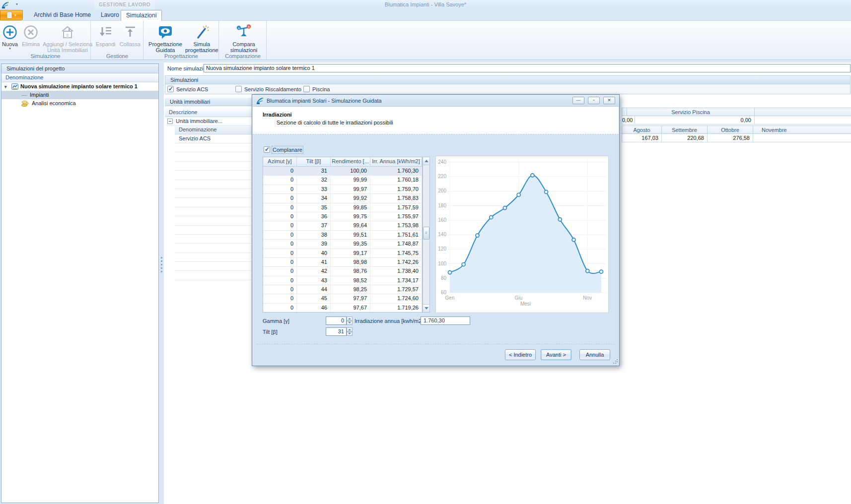  What do you see at coordinates (192, 89) in the screenshot?
I see `servizio-acs-label: Servizio ACS` at bounding box center [192, 89].